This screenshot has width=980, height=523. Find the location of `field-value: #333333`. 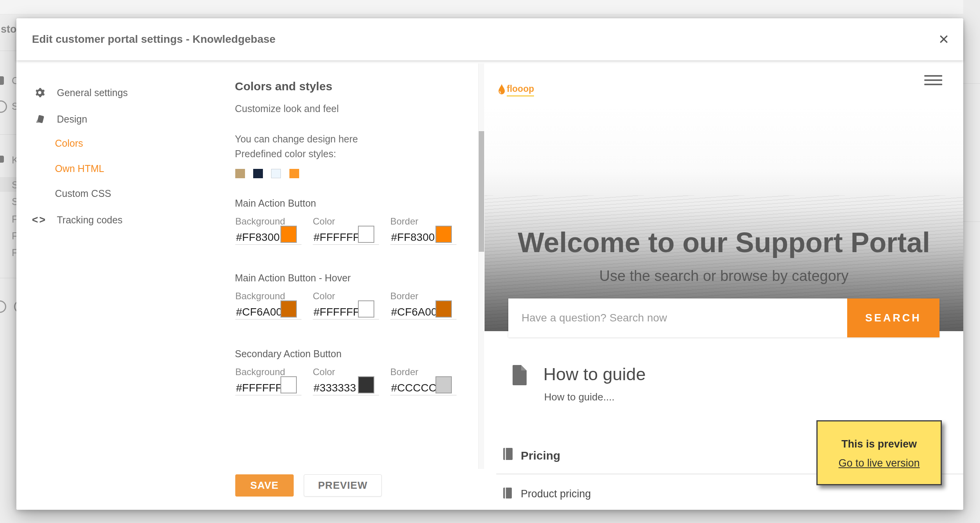

field-value: #333333 is located at coordinates (335, 388).